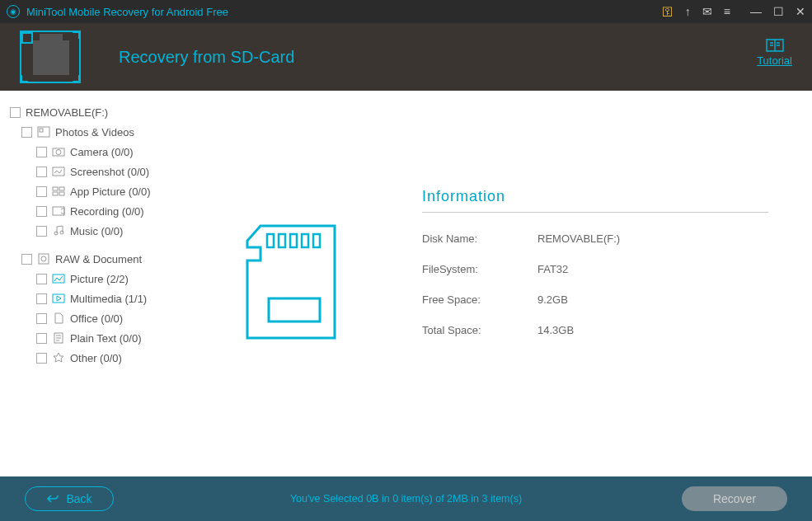  Describe the element at coordinates (406, 499) in the screenshot. I see `selection-status: You've Selected 0B in 0 item(s) of 2MB i…` at that location.